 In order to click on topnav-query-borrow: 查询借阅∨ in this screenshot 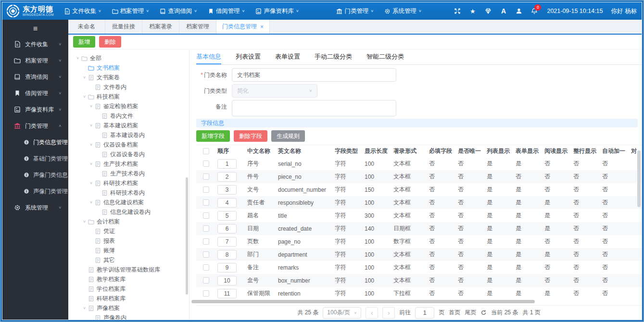, I will do `click(178, 12)`.